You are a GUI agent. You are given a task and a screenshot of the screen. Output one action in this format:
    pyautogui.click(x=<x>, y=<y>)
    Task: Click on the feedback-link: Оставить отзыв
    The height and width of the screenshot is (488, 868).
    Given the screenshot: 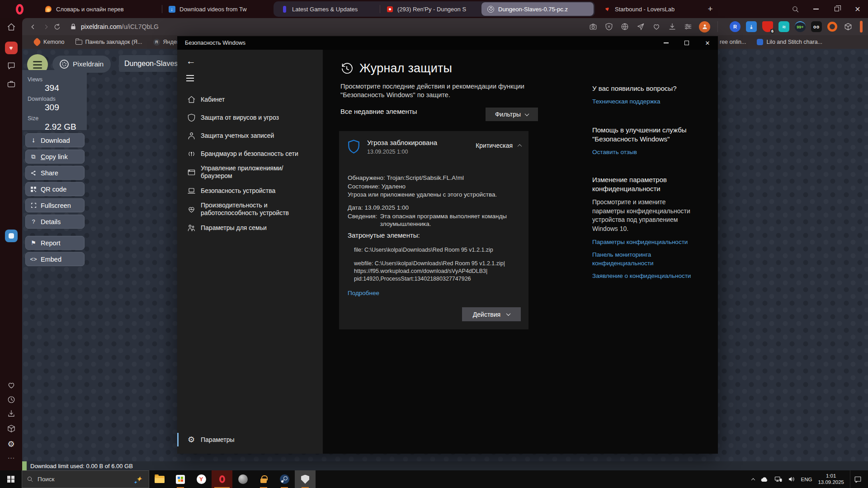 What is the action you would take?
    pyautogui.click(x=646, y=152)
    